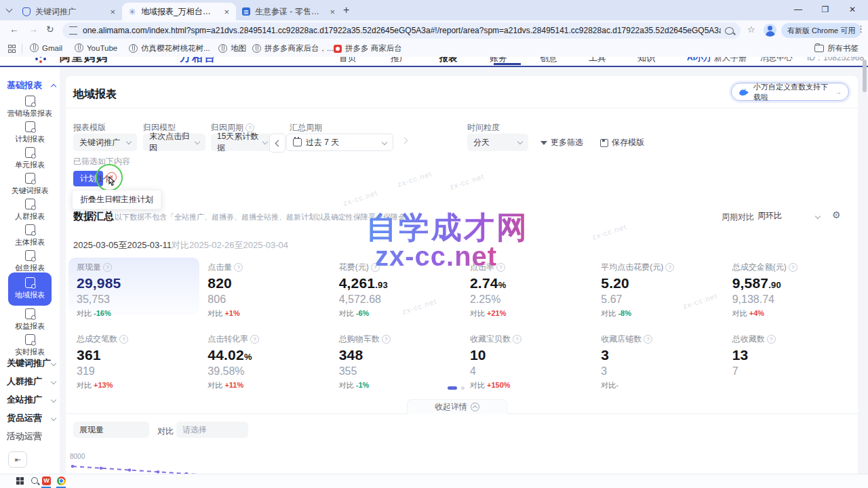 Image resolution: width=868 pixels, height=488 pixels. I want to click on apps-grid-icon, so click(12, 49).